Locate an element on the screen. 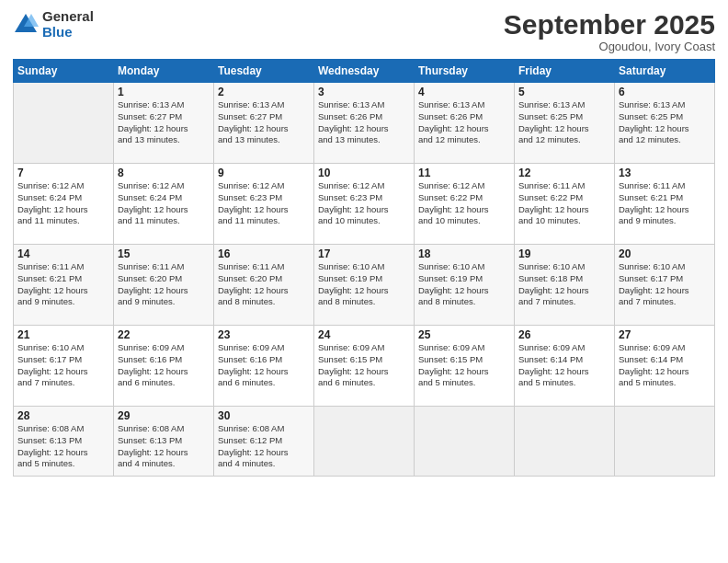 This screenshot has width=728, height=563. day-info: Sunrise: 6:11 AM Sunset: 6:22 PM Dayligh… is located at coordinates (564, 204).